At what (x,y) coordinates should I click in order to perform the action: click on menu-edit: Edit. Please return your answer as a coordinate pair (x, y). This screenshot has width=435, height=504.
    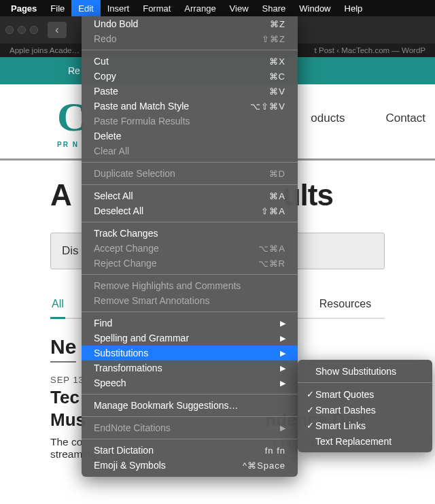
    Looking at the image, I should click on (86, 8).